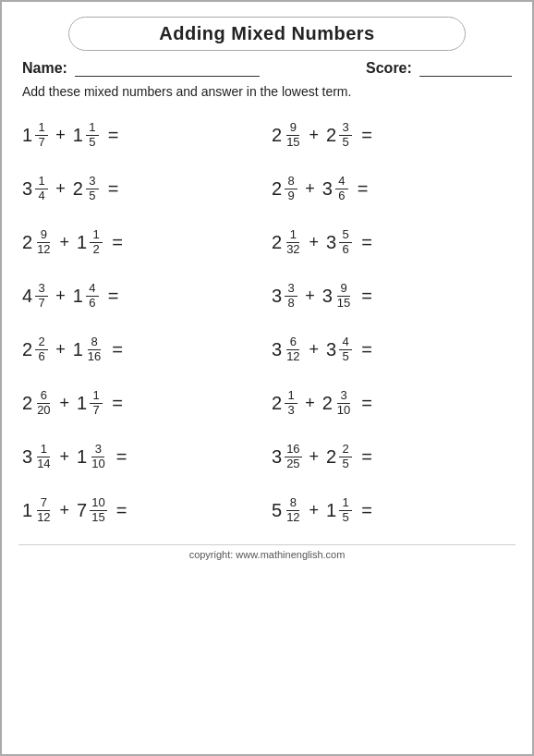 Image resolution: width=534 pixels, height=756 pixels. I want to click on name-field: Name:, so click(140, 68).